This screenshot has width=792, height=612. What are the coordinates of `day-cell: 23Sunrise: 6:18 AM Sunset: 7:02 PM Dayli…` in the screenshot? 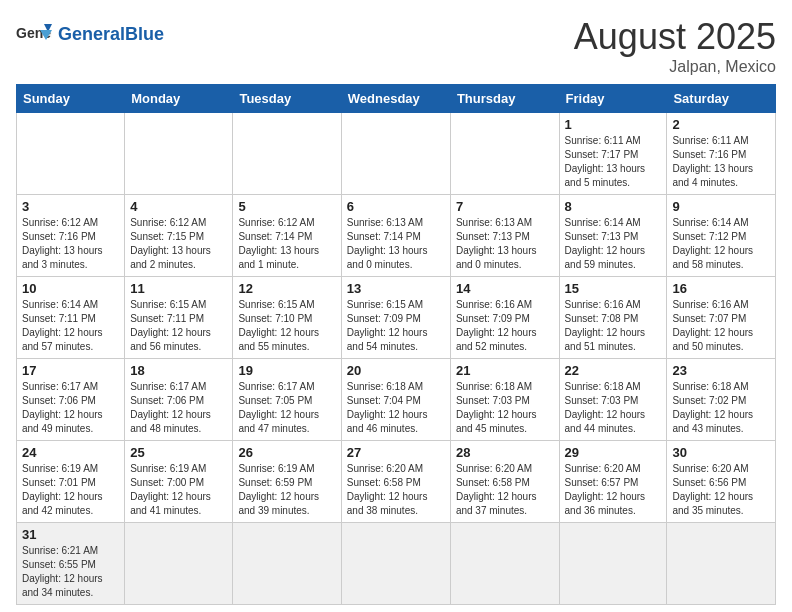 It's located at (722, 400).